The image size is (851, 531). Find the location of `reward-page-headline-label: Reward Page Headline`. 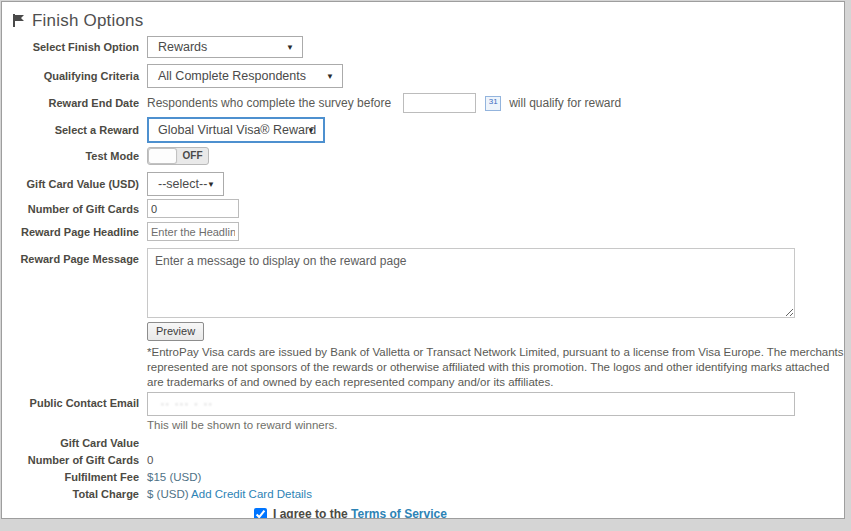

reward-page-headline-label: Reward Page Headline is located at coordinates (70, 232).